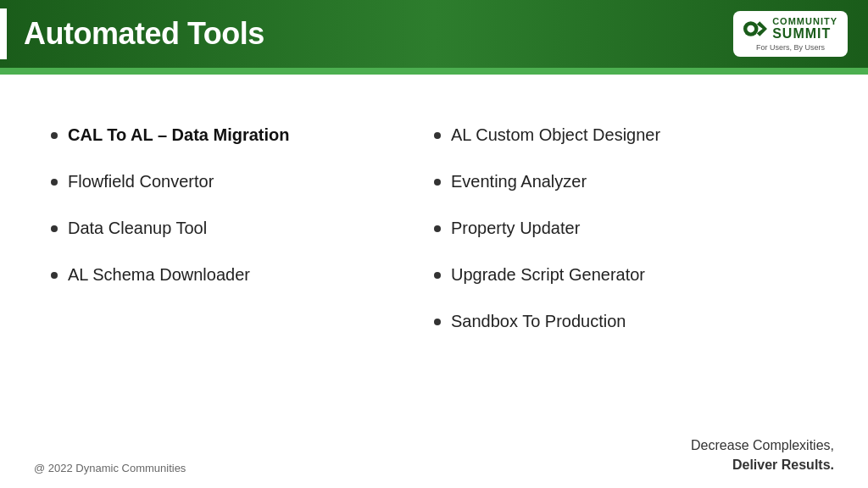  I want to click on community-summit-icon, so click(755, 29).